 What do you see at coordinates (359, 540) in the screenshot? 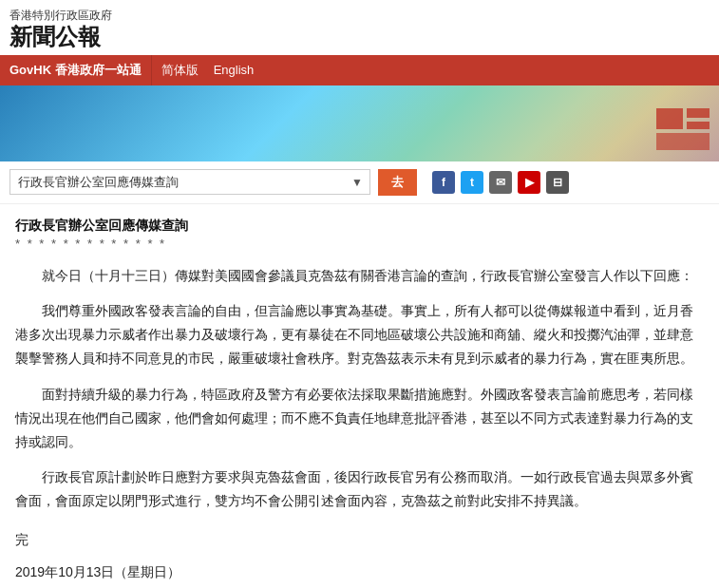
I see `article-end-mark: 完` at bounding box center [359, 540].